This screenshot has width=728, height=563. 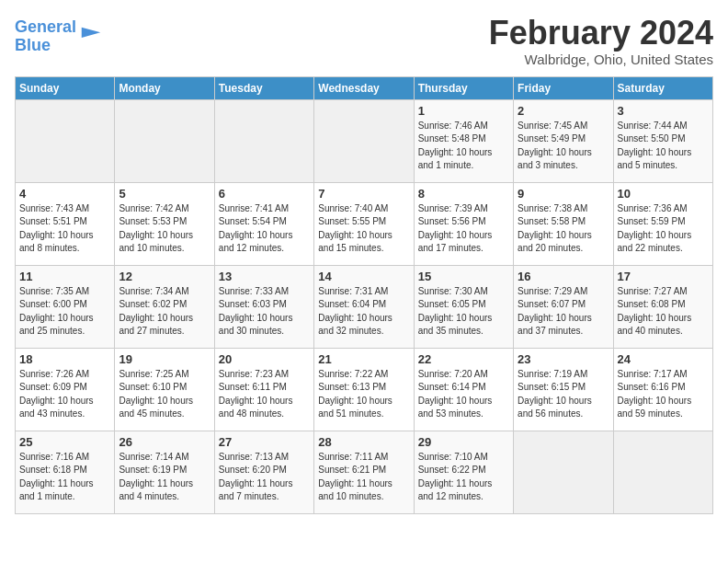 What do you see at coordinates (563, 224) in the screenshot?
I see `calendar-cell: 9Sunrise: 7:38 AM Sunset: 5:58 PM Daylig…` at bounding box center [563, 224].